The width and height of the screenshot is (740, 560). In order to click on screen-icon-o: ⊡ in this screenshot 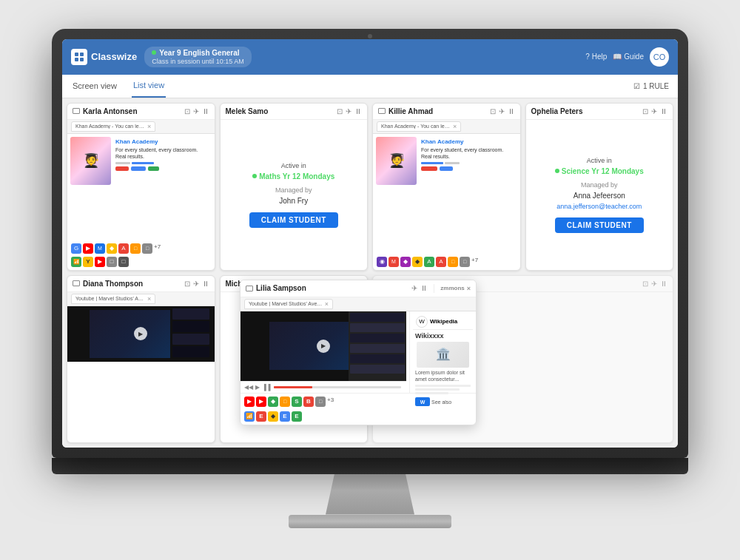, I will do `click(645, 111)`.